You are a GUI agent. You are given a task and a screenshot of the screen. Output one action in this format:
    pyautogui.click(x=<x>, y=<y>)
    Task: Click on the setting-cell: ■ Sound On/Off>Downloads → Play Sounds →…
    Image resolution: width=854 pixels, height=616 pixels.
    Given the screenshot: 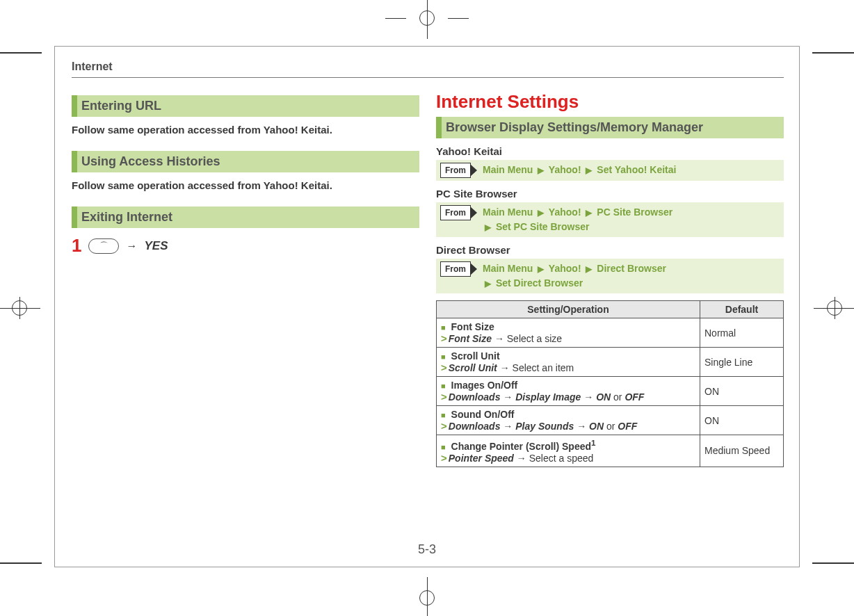 What is the action you would take?
    pyautogui.click(x=569, y=421)
    